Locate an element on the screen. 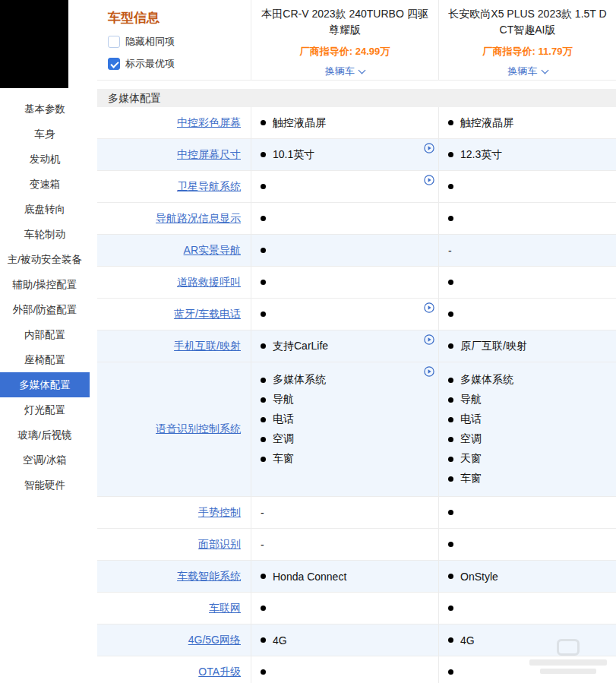  spec-cell-car2: 12.3英寸 is located at coordinates (527, 155).